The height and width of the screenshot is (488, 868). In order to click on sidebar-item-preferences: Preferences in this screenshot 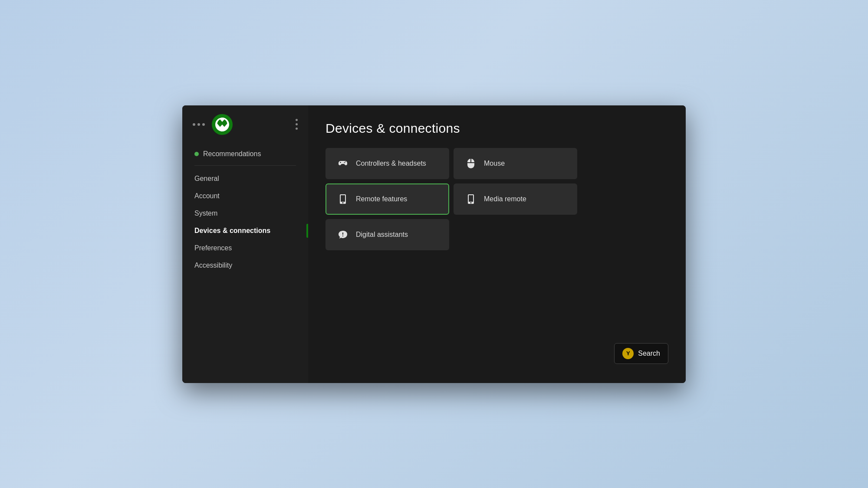, I will do `click(245, 248)`.